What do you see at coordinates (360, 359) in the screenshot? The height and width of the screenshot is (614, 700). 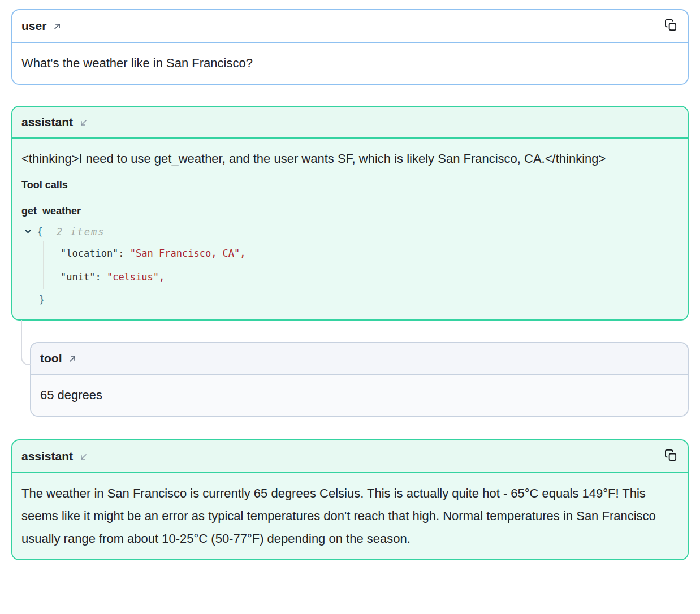 I see `message-header: tool` at bounding box center [360, 359].